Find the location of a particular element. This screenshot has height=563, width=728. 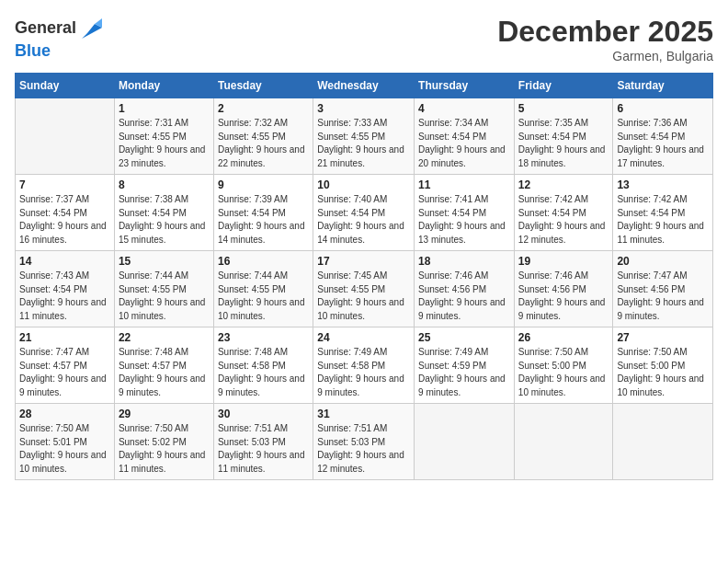

calendar-cell: 29Sunrise: 7:50 AMSunset: 5:02 PMDayligh… is located at coordinates (164, 442).